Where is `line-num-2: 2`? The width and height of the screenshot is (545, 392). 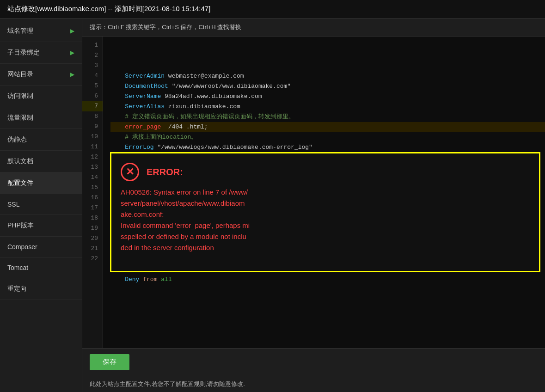 line-num-2: 2 is located at coordinates (92, 55).